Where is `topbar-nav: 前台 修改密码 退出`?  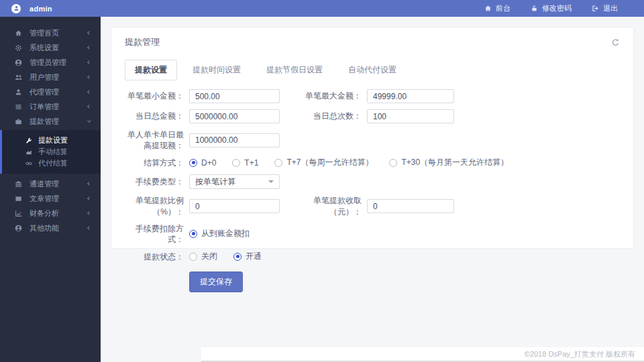 topbar-nav: 前台 修改密码 退出 is located at coordinates (559, 8).